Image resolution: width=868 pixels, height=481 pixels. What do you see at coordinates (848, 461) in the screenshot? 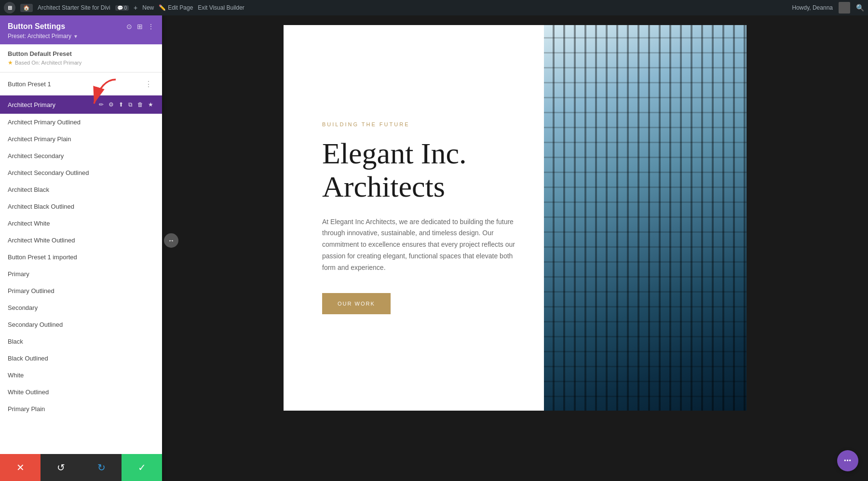
I see `fab-dots-icon: •••` at bounding box center [848, 461].